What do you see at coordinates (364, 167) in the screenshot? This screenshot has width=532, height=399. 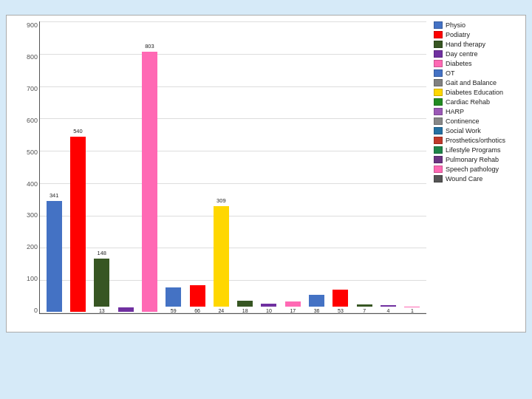 I see `bar-group: 7` at bounding box center [364, 167].